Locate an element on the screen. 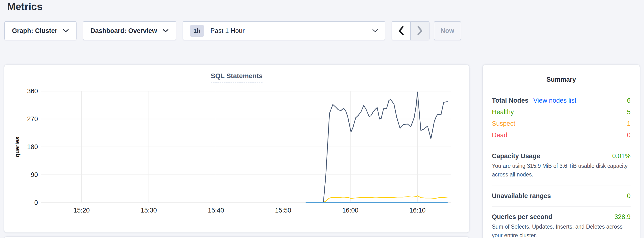  svg-text: 16:10 is located at coordinates (418, 210).